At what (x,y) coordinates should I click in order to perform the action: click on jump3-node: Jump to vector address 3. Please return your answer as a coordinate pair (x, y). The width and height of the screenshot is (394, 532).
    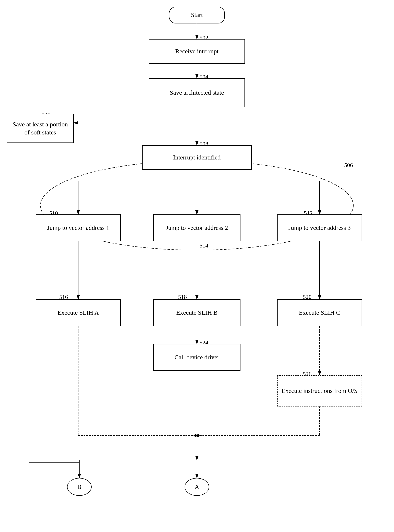
    Looking at the image, I should click on (320, 228).